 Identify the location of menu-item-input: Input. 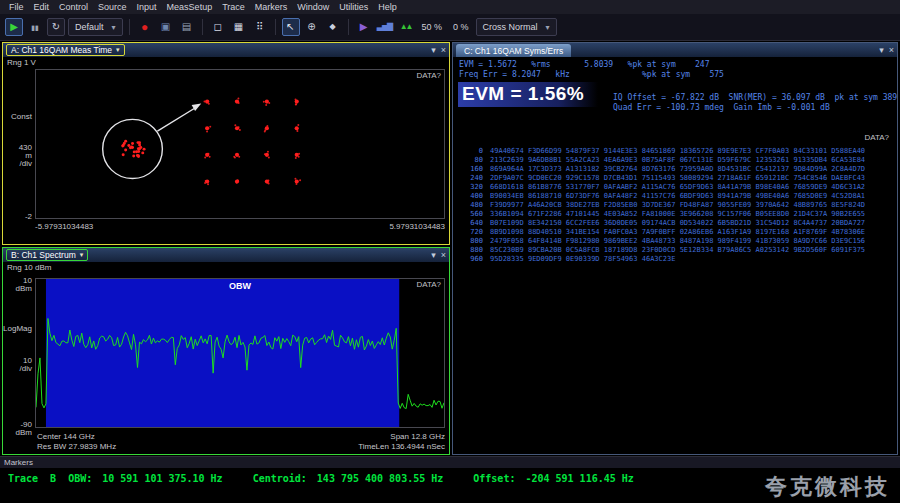
(147, 7).